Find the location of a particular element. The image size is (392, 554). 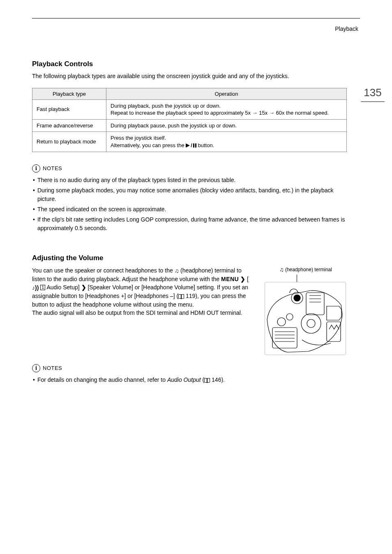

cell-operation: During playback, push the joystick up or… is located at coordinates (227, 109).